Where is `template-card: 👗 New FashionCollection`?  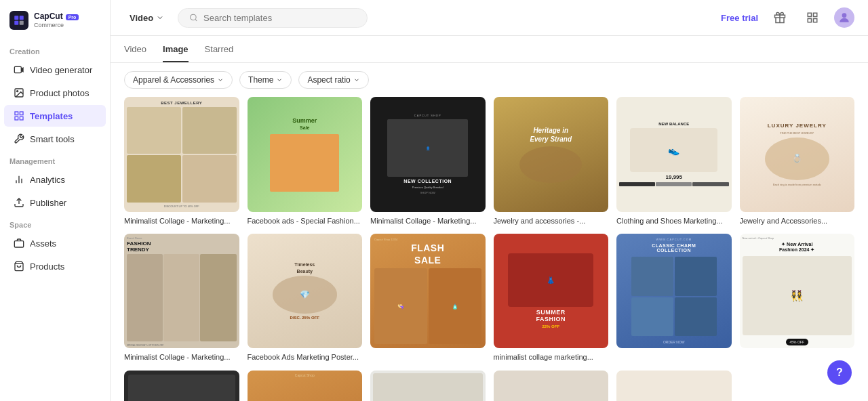
template-card: 👗 New FashionCollection is located at coordinates (428, 386).